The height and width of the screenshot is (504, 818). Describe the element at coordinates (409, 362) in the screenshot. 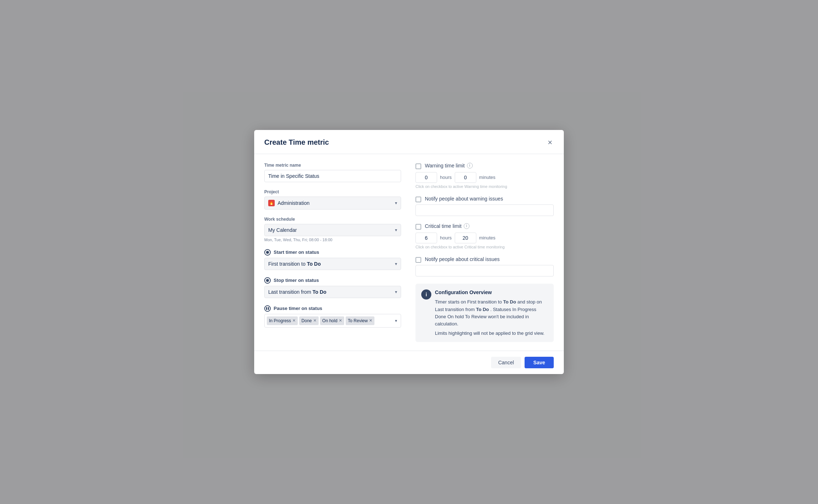

I see `modal-footer: Cancel Save` at that location.